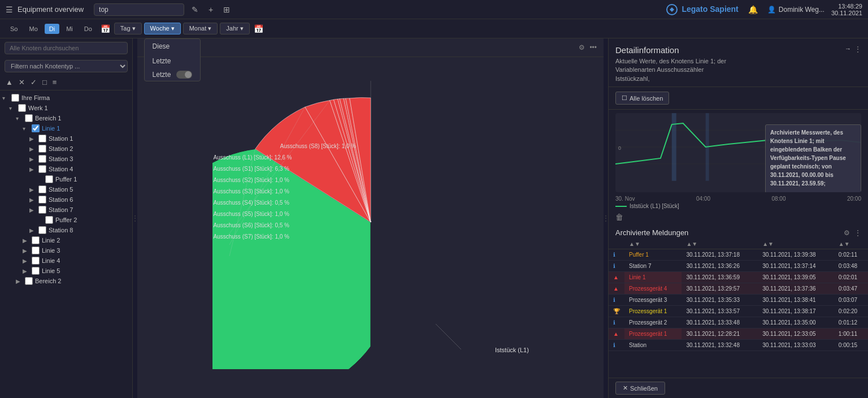  Describe the element at coordinates (33, 231) in the screenshot. I see `chevron-station8: ▶` at that location.